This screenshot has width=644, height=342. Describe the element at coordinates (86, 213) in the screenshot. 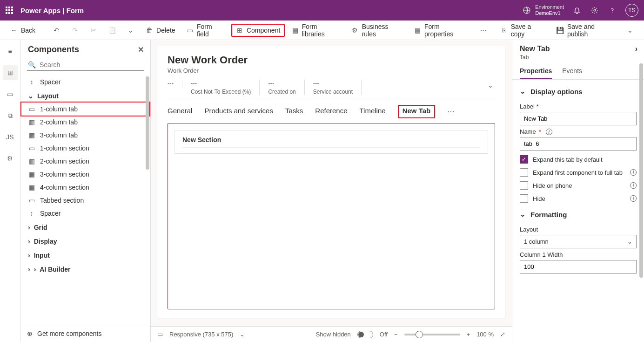

I see `comp-spacer2: ↕Spacer` at that location.